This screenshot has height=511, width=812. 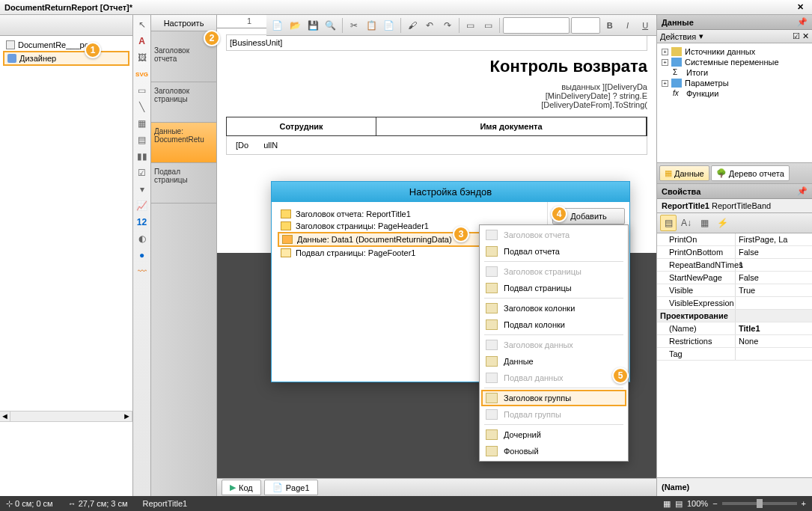 I want to click on ctx-item: Заголовок группы, so click(x=554, y=398).